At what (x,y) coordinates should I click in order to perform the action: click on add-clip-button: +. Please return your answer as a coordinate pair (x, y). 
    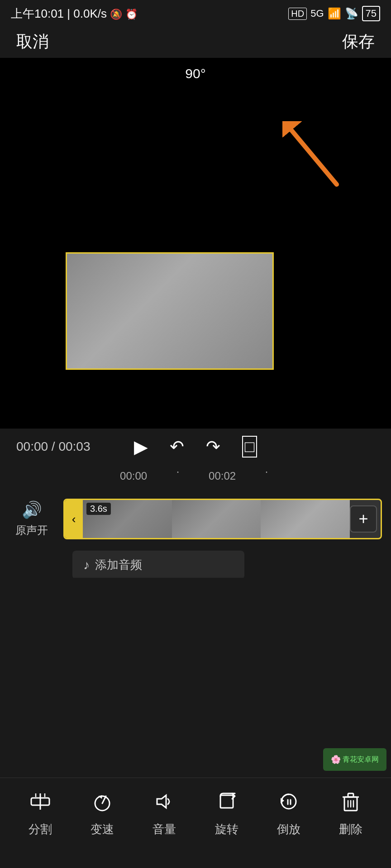
    Looking at the image, I should click on (363, 519).